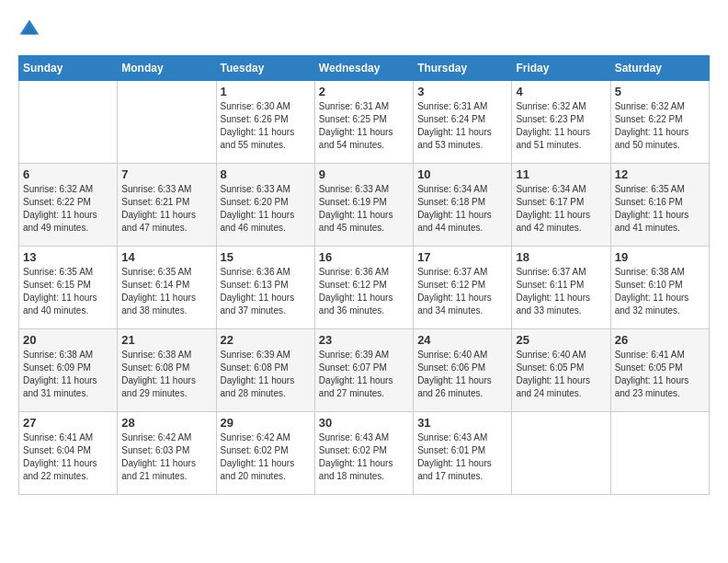 This screenshot has width=728, height=563. What do you see at coordinates (364, 340) in the screenshot?
I see `day-number: 23` at bounding box center [364, 340].